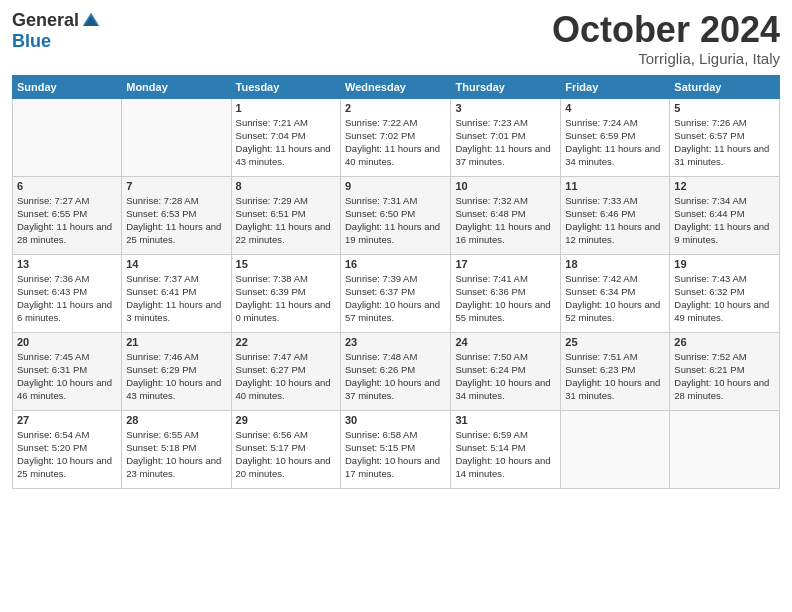  What do you see at coordinates (176, 264) in the screenshot?
I see `day-number: 14` at bounding box center [176, 264].